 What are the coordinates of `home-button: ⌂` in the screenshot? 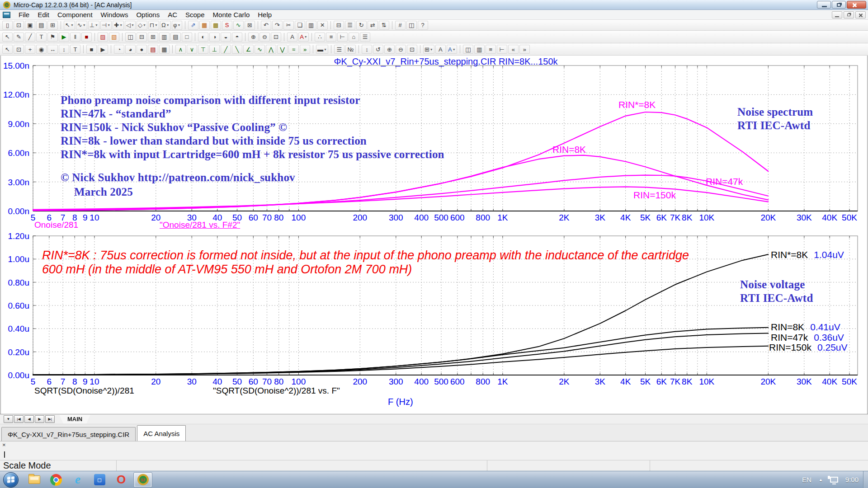 It's located at (354, 37).